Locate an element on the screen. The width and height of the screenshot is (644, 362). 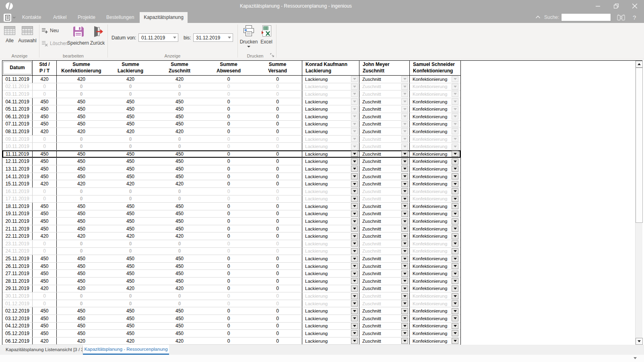
column-header: Konrad KaufmannLackierung is located at coordinates (331, 68).